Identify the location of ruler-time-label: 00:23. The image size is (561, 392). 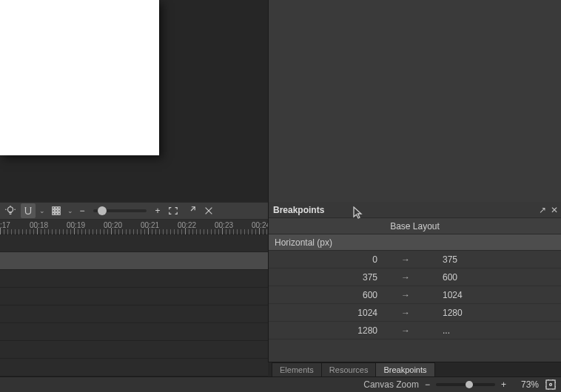
(224, 225).